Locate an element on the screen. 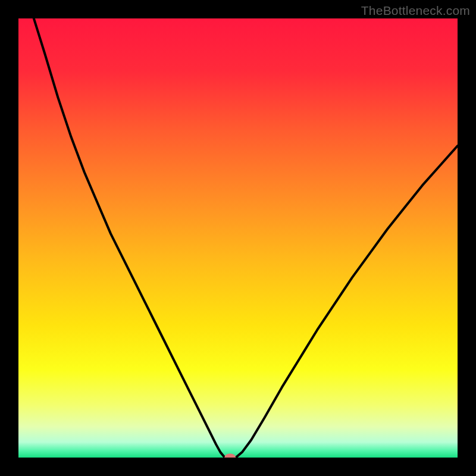  watermark-text: TheBottleneck.com is located at coordinates (415, 11).